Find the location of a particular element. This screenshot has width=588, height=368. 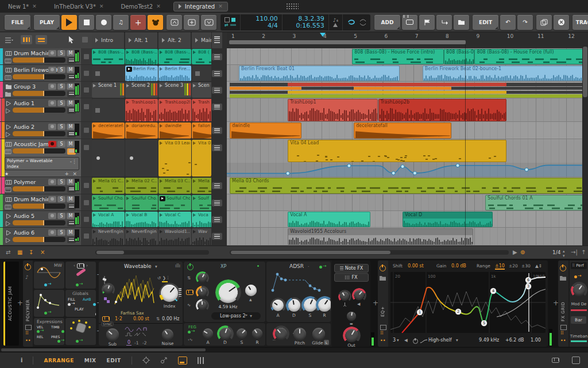

clip-slot-neverengin-: NeverEngin... is located at coordinates (141, 237).